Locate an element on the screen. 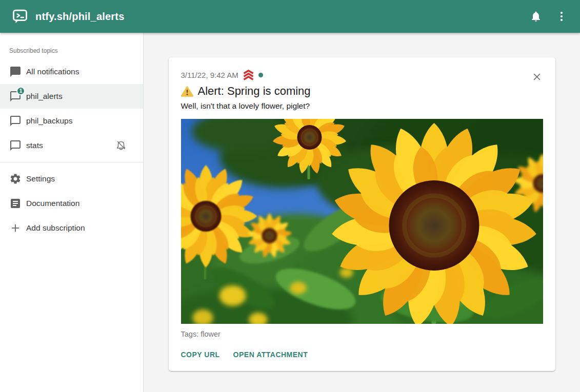 The image size is (580, 392). sidebar-item-phil-backups: phil_backups is located at coordinates (72, 121).